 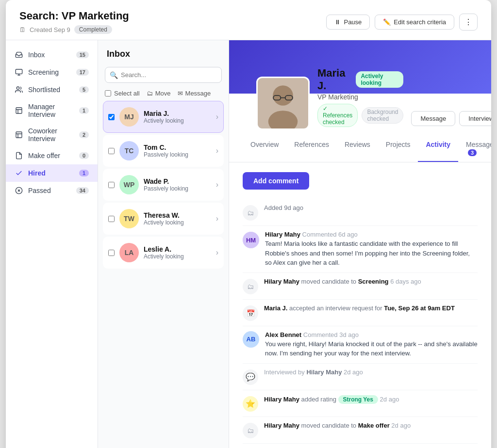 What do you see at coordinates (371, 335) in the screenshot?
I see `alex-meta: Alex Bennet Commented 3d ago` at bounding box center [371, 335].